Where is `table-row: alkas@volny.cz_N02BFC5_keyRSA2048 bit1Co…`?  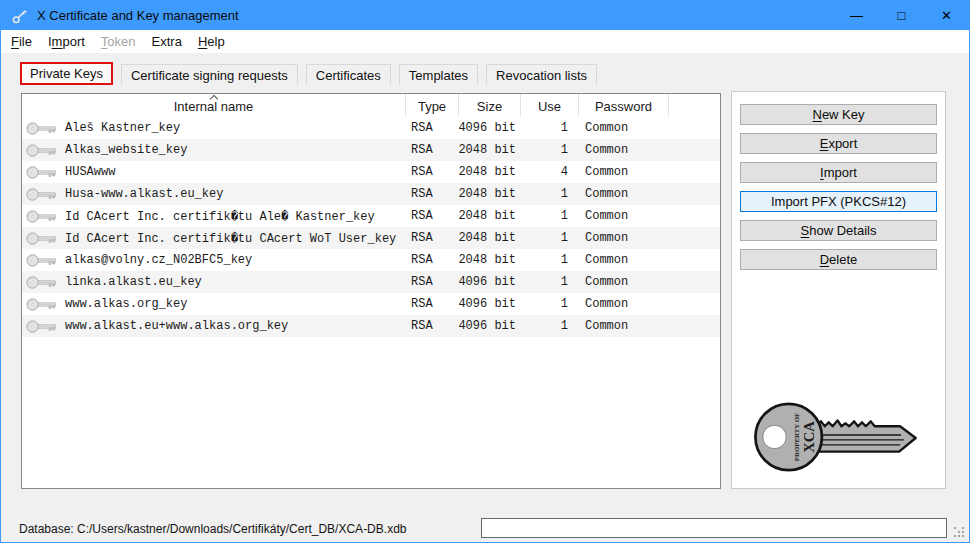
table-row: alkas@volny.cz_N02BFC5_keyRSA2048 bit1Co… is located at coordinates (371, 260).